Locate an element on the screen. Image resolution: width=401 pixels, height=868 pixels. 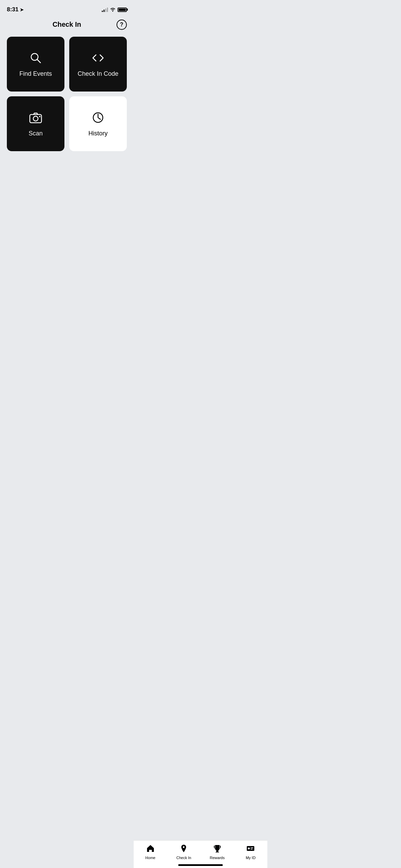
scan-card: Scan is located at coordinates (36, 124).